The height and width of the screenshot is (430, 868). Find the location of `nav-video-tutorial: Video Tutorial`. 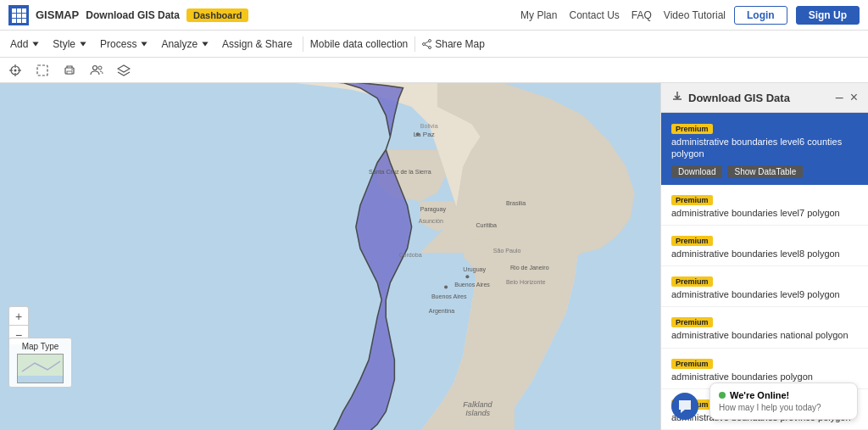

nav-video-tutorial: Video Tutorial is located at coordinates (695, 15).